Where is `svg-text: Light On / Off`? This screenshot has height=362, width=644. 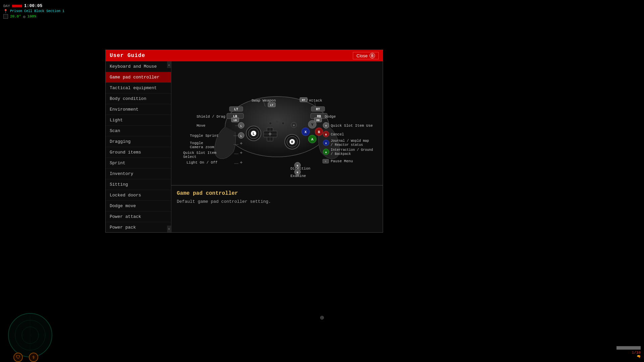 svg-text: Light On / Off is located at coordinates (202, 163).